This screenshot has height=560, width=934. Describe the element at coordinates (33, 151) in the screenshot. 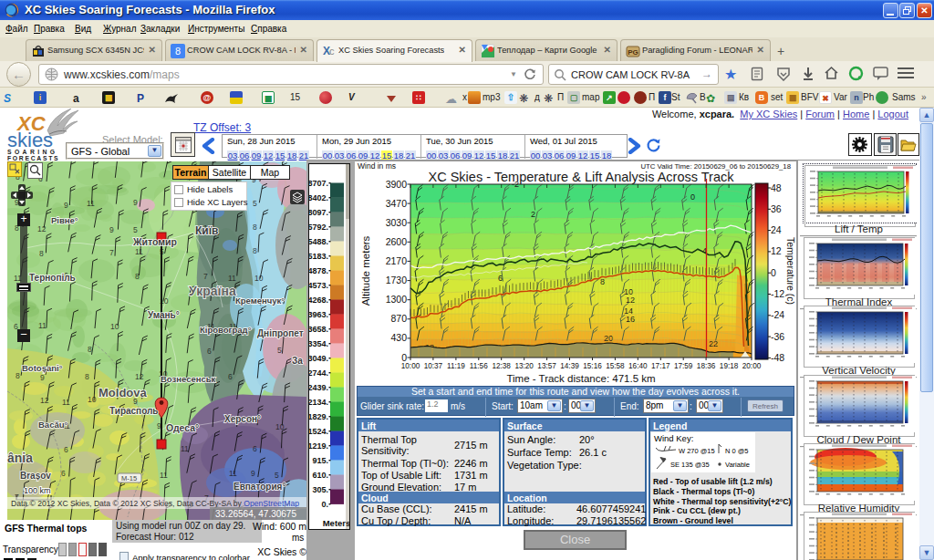

I see `svg-text: SOARING` at that location.